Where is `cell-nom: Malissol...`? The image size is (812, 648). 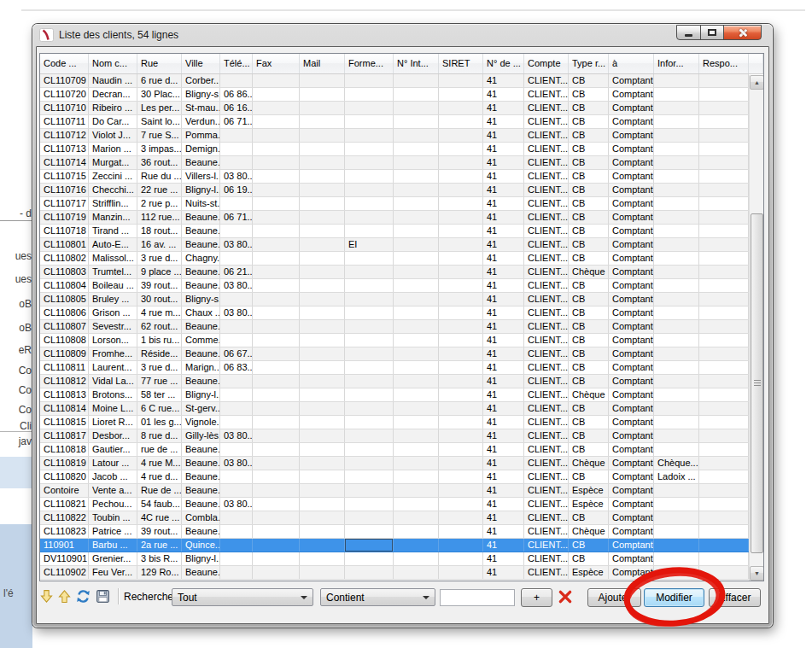 cell-nom: Malissol... is located at coordinates (113, 258).